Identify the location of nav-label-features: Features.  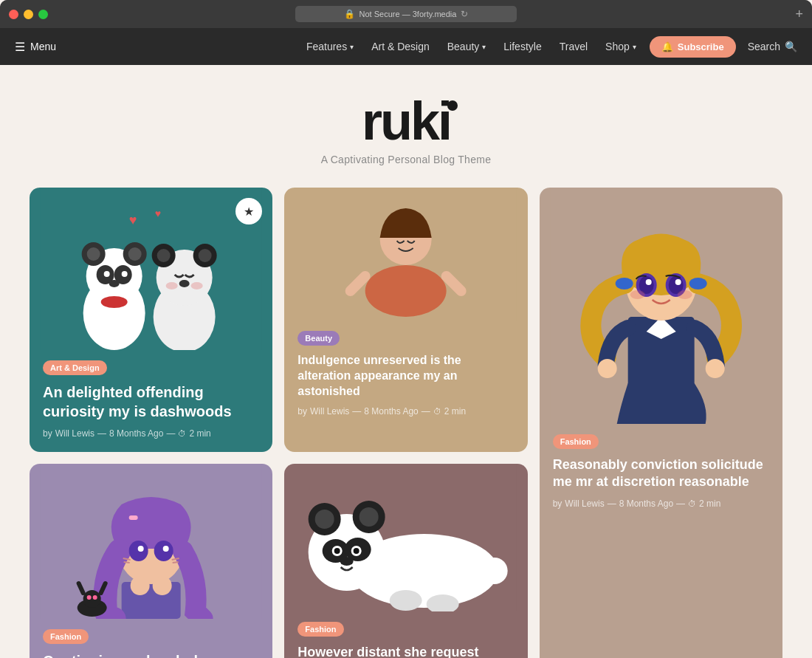
(326, 47).